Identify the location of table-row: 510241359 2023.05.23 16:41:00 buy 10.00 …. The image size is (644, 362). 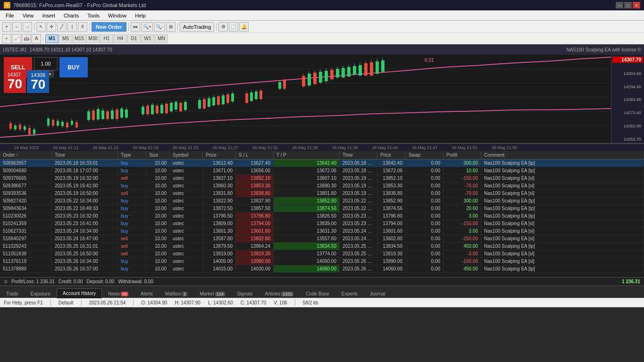
(322, 224).